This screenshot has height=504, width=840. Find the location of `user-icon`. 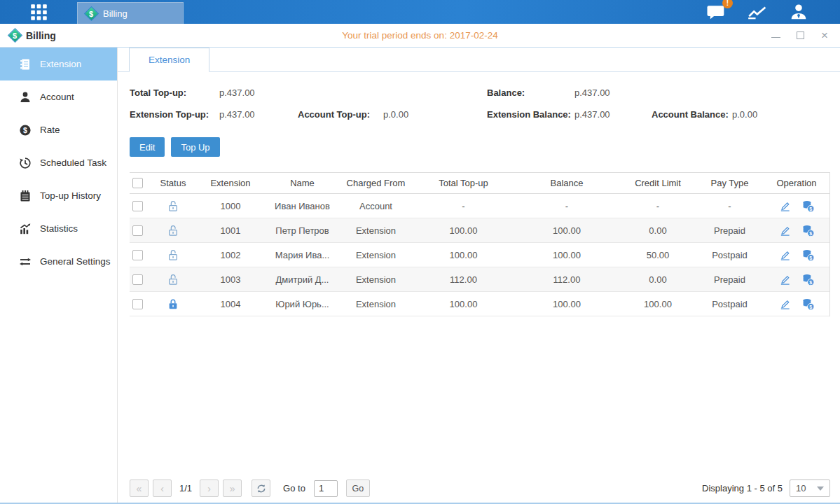

user-icon is located at coordinates (799, 12).